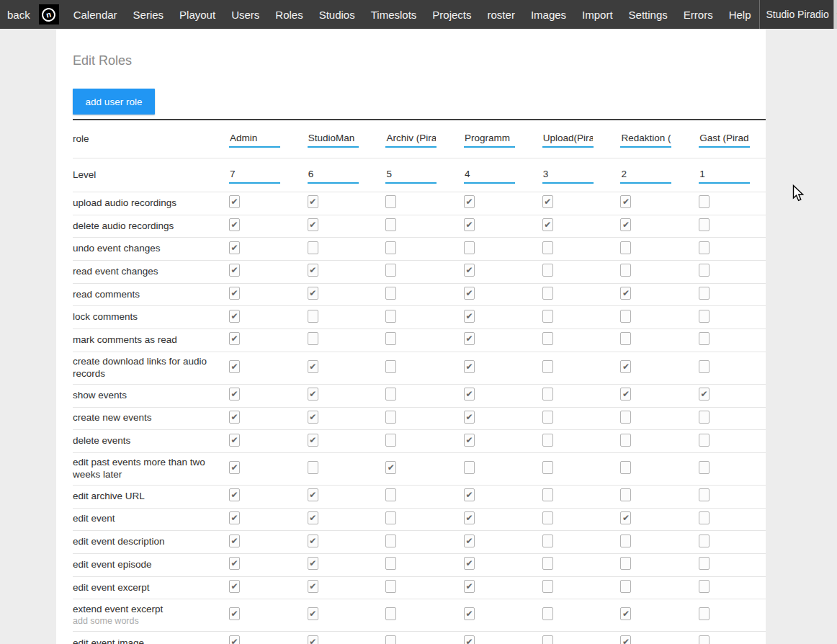 The width and height of the screenshot is (837, 644). I want to click on back-button: back, so click(19, 14).